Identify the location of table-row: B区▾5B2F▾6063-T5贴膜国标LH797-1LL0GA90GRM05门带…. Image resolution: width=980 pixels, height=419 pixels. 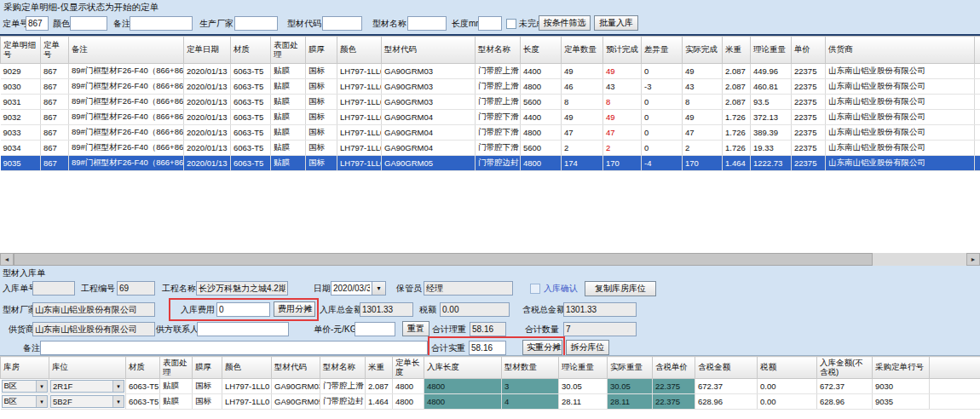
(491, 402).